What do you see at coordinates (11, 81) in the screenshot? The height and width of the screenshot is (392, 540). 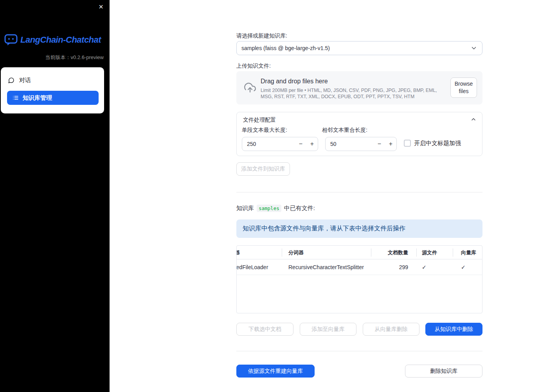 I see `chat-bubble-icon` at bounding box center [11, 81].